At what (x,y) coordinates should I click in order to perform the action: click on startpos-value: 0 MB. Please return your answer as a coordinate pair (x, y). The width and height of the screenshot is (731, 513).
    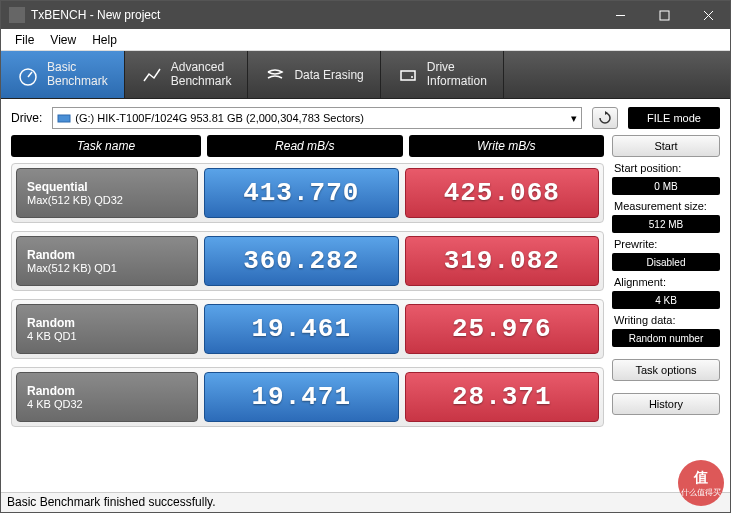
    Looking at the image, I should click on (666, 186).